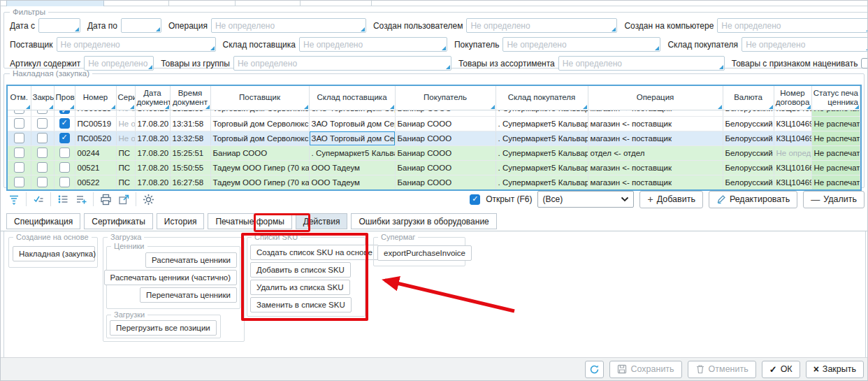 Image resolution: width=868 pixels, height=381 pixels. Describe the element at coordinates (671, 200) in the screenshot. I see `add-button: +Добавить` at that location.